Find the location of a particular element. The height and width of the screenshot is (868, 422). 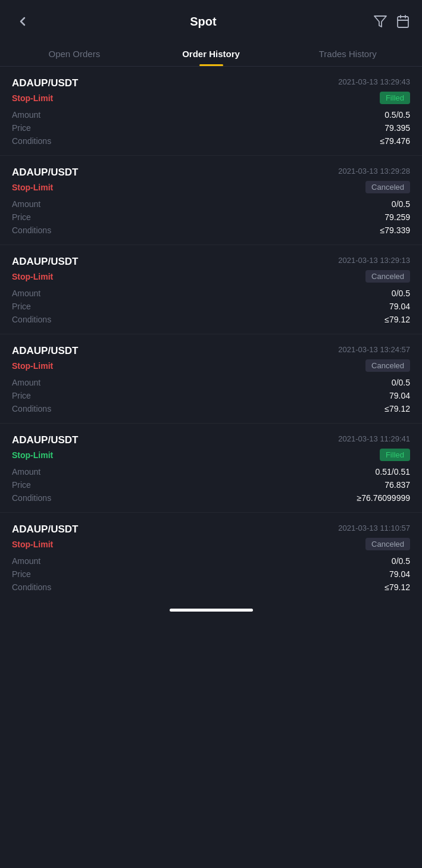

page-title: Spot is located at coordinates (204, 21).